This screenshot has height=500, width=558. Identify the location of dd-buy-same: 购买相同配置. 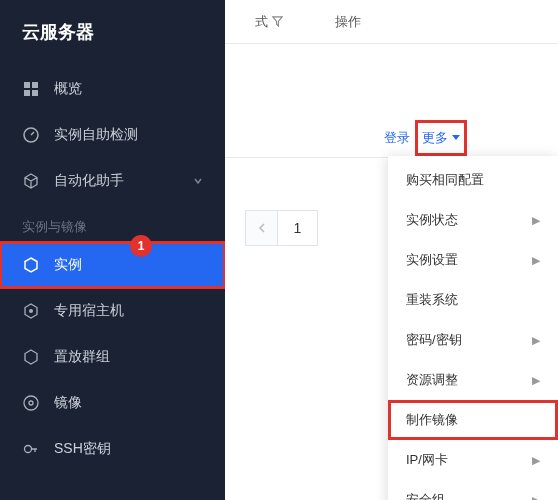
(473, 180).